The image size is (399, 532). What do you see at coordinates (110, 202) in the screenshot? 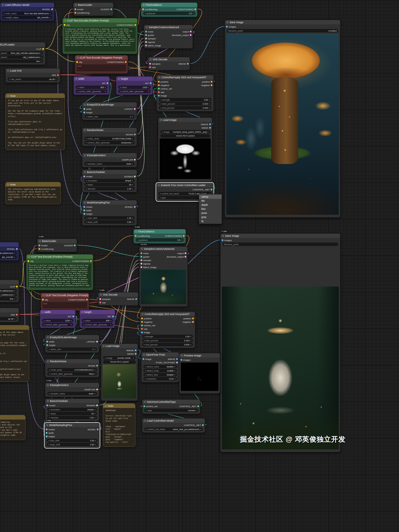
I see `node-header: ModelSamplingFlux` at bounding box center [110, 202].